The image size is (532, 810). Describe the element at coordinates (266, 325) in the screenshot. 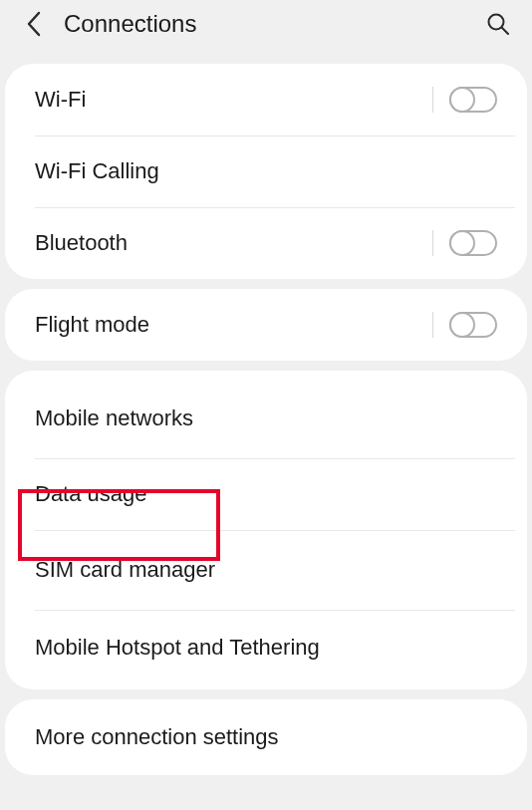

I see `settings-group: Flight mode` at that location.